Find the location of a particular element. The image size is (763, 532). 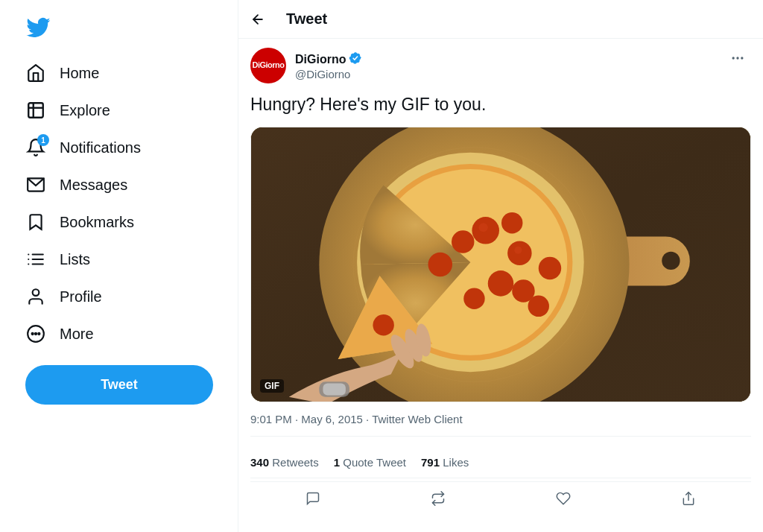

quote-tweet-count: 1 Quote Tweet is located at coordinates (370, 462).